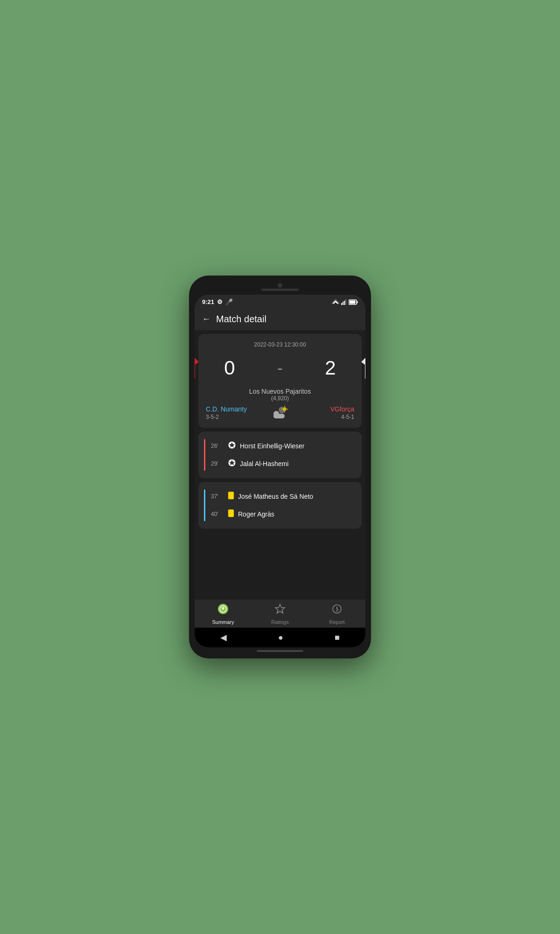 This screenshot has height=934, width=560. I want to click on goal-player-2: Jalal Al-Hashemi, so click(264, 464).